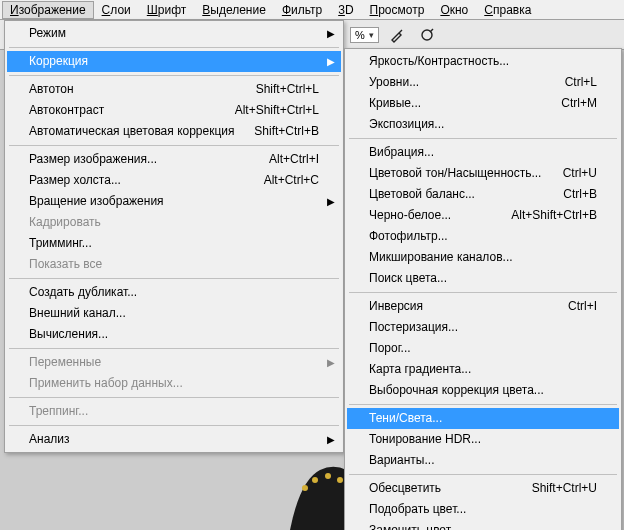 This screenshot has height=530, width=624. What do you see at coordinates (406, 418) in the screenshot?
I see `menu-item-label: Тени/Света...` at bounding box center [406, 418].